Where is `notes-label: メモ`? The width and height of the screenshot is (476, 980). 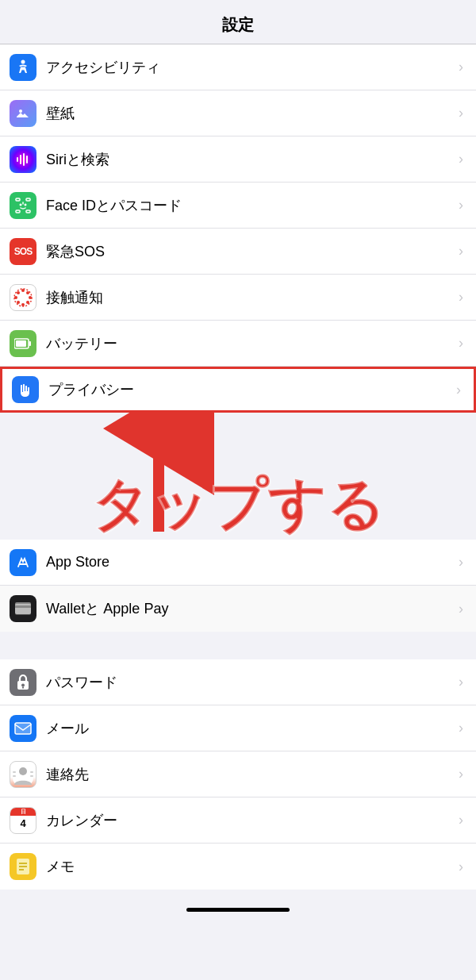
notes-label: メモ is located at coordinates (249, 867).